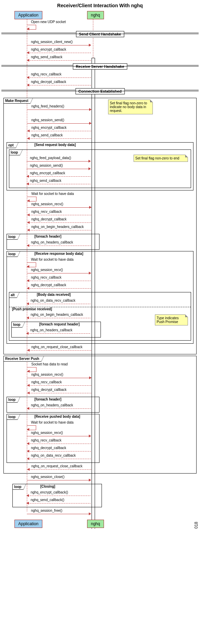  I want to click on msg-decrypt-cb-3: nghq_decrypt_callback, so click(100, 287).